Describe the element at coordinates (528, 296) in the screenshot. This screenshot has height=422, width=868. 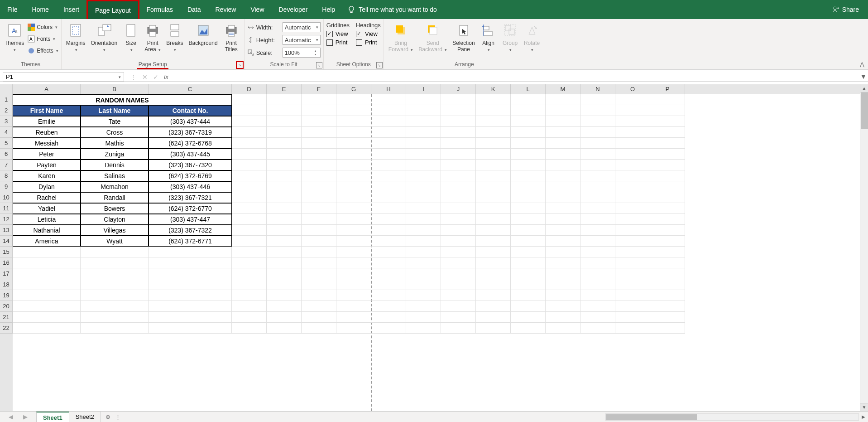
I see `cell-L19` at that location.